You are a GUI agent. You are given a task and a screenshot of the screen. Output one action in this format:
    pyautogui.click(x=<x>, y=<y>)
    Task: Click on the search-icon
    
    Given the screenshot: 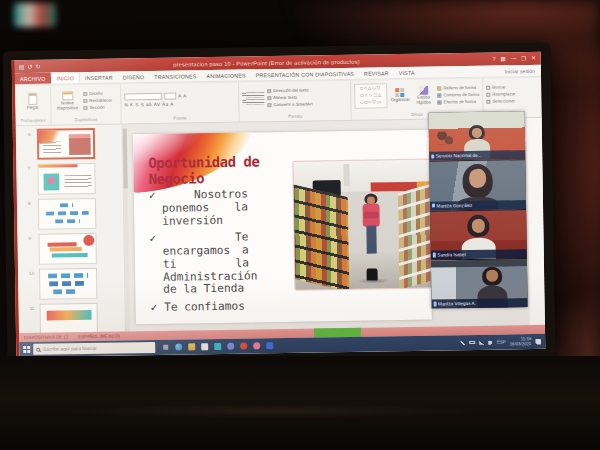 What is the action you would take?
    pyautogui.click(x=38, y=349)
    